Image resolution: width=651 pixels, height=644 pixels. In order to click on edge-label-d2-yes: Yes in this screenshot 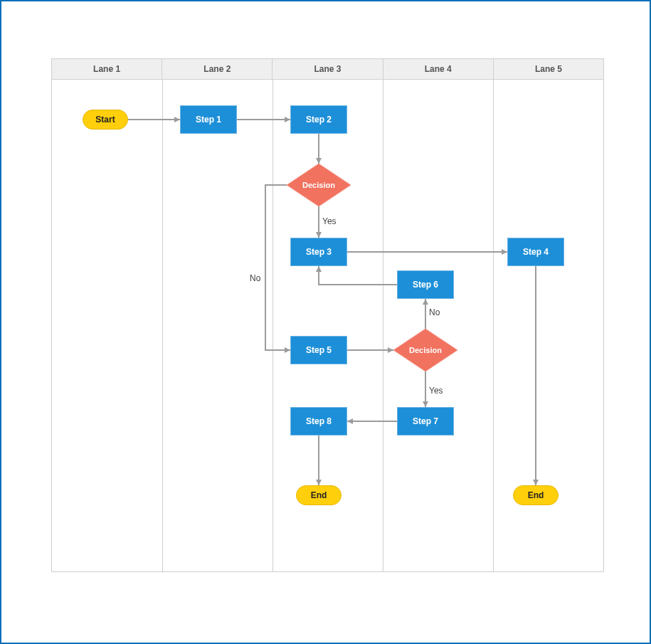, I will do `click(436, 391)`.